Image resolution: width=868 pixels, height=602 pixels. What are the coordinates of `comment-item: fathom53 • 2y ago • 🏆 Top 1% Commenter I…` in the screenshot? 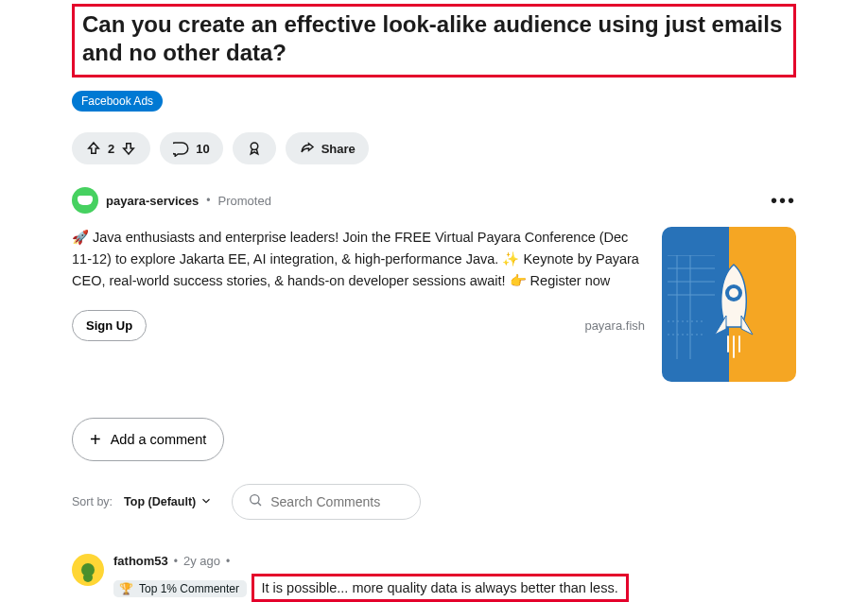 It's located at (434, 578).